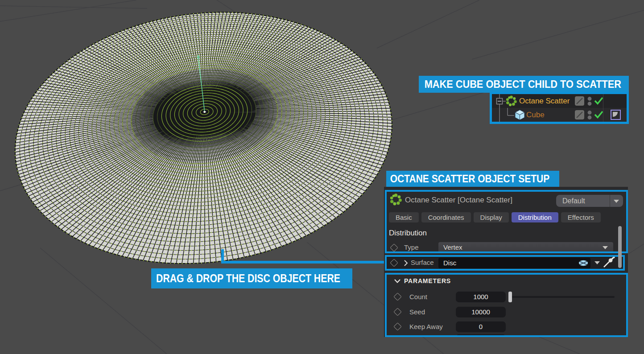  What do you see at coordinates (615, 115) in the screenshot?
I see `octane-object-tag-icon` at bounding box center [615, 115].